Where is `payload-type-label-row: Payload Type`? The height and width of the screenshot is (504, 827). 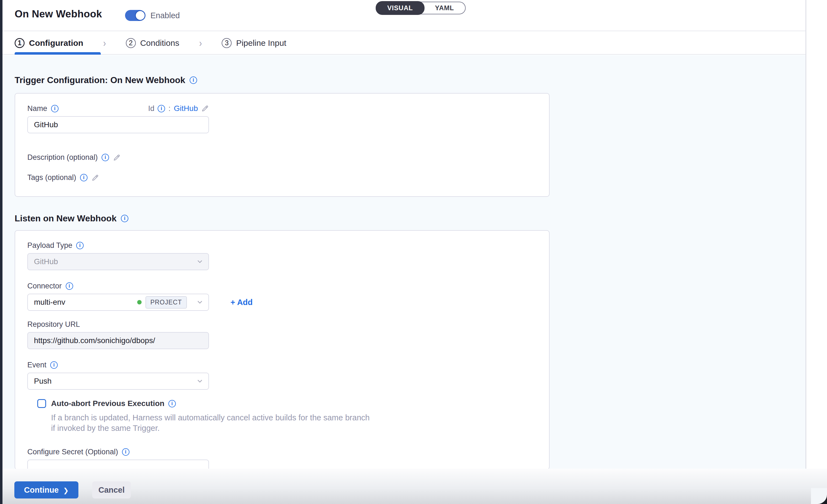 payload-type-label-row: Payload Type is located at coordinates (288, 246).